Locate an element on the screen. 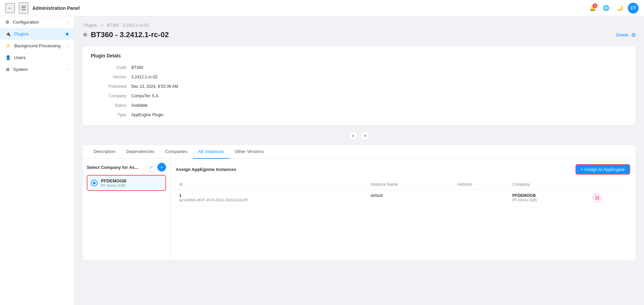 This screenshot has width=644, height=305. collapse-up-button: ∧ is located at coordinates (353, 136).